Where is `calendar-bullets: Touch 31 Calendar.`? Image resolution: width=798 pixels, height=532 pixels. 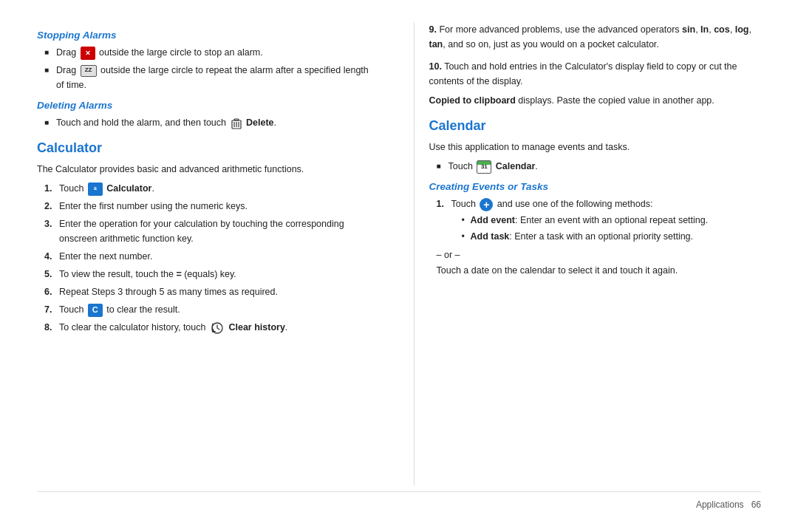 calendar-bullets: Touch 31 Calendar. is located at coordinates (596, 166).